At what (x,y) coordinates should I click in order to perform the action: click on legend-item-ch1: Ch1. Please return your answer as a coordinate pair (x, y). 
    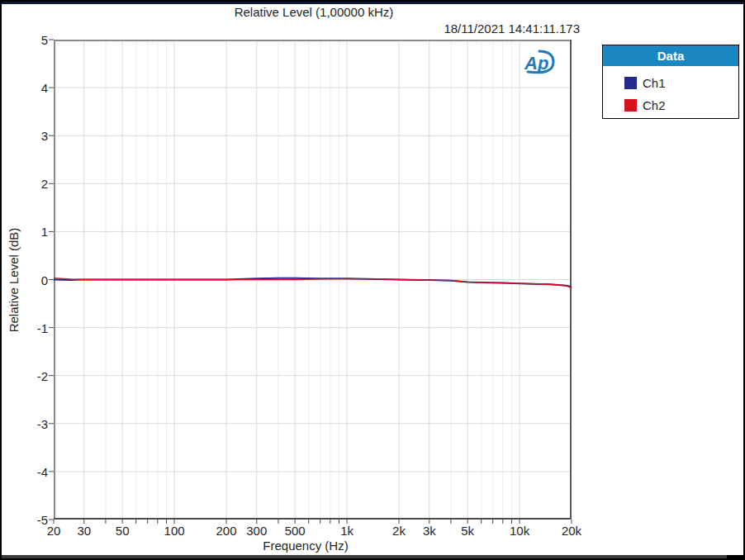
    Looking at the image, I should click on (681, 83).